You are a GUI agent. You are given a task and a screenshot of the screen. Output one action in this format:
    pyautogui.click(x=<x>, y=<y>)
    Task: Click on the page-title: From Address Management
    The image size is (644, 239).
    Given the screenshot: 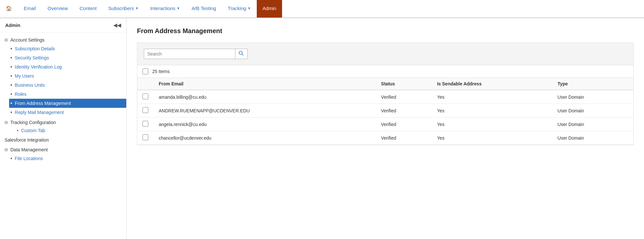 What is the action you would take?
    pyautogui.click(x=385, y=31)
    